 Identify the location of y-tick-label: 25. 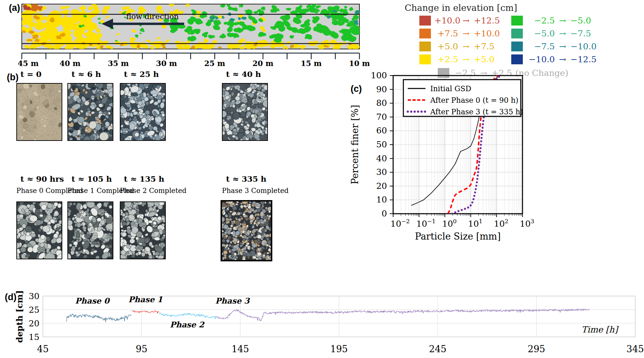
(34, 310).